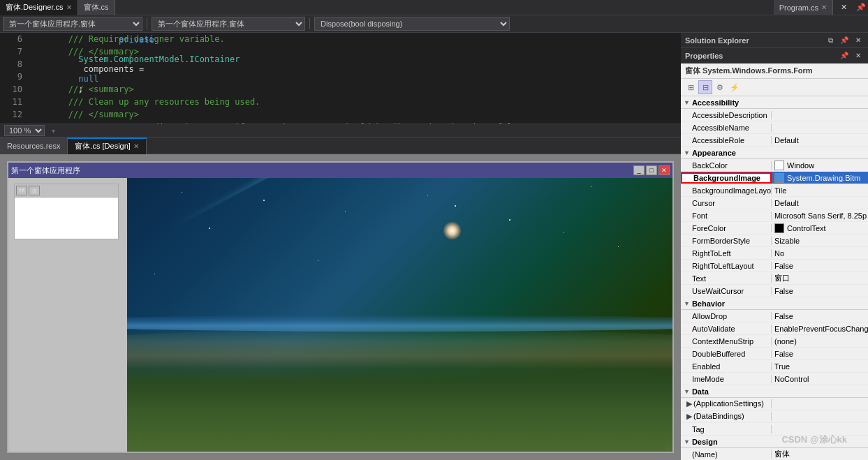  I want to click on behavior-expand-icon: ▼, so click(687, 304).